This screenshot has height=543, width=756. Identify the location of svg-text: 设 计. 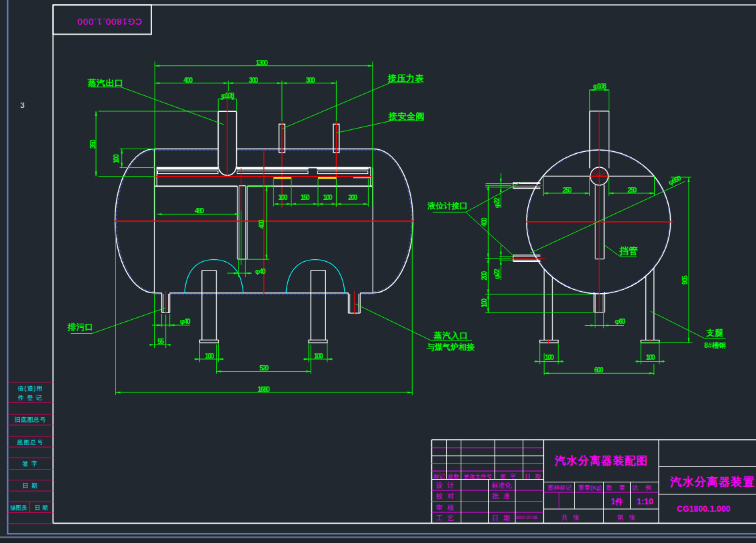
(445, 485).